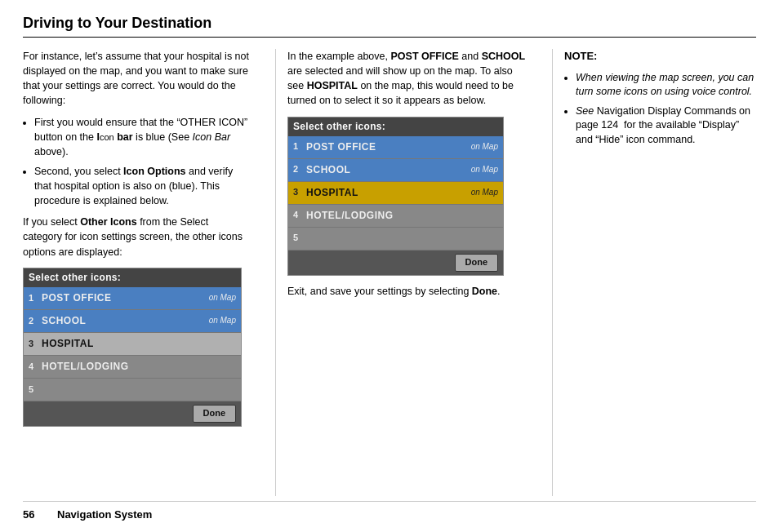  What do you see at coordinates (132, 299) in the screenshot?
I see `left-screen-row-1: 1 POST OFFICE on Map` at bounding box center [132, 299].